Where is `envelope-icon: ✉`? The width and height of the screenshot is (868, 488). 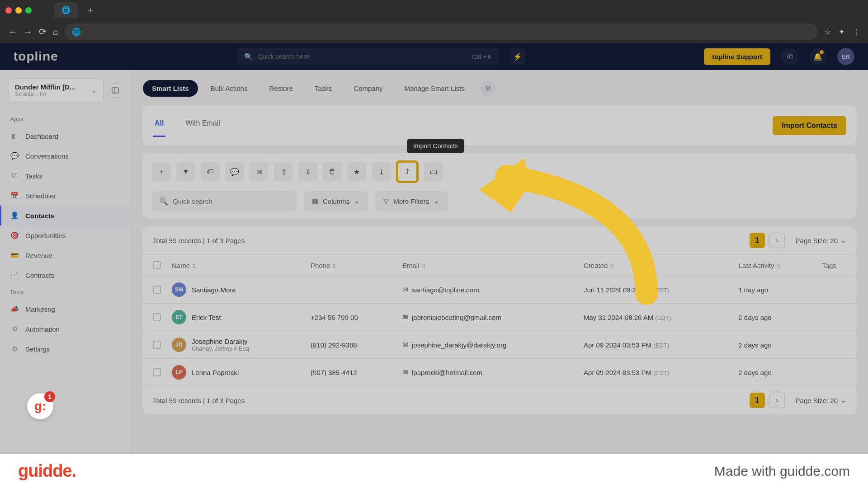
envelope-icon: ✉ is located at coordinates (405, 317).